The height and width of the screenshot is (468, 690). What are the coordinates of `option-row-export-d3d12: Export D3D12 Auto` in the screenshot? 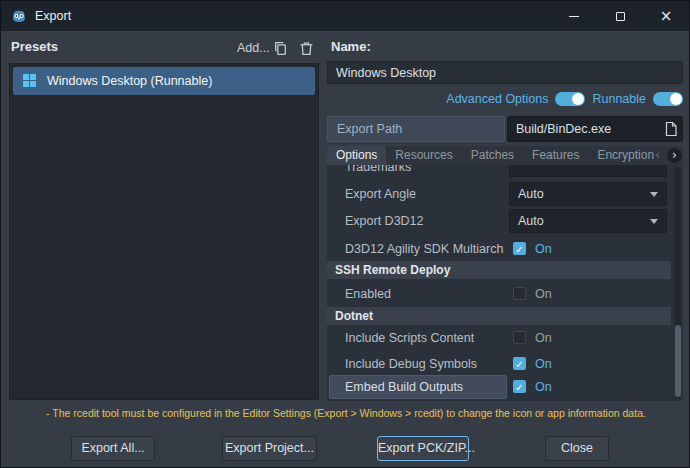 It's located at (499, 221).